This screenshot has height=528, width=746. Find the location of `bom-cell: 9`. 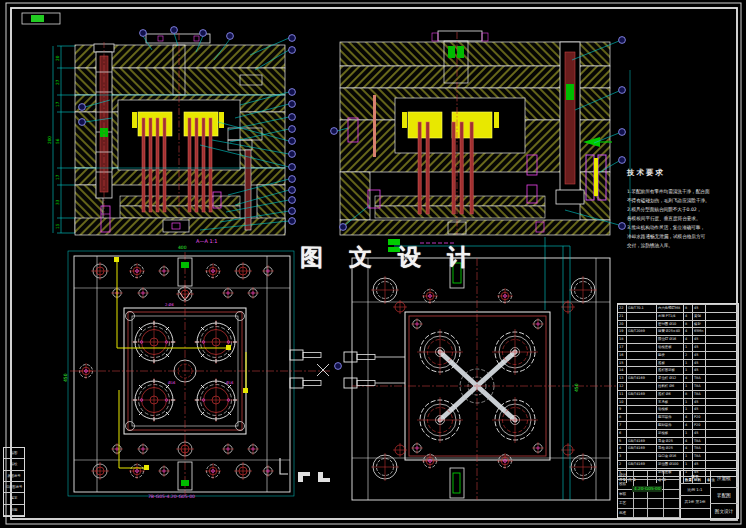

bom-cell: 9 is located at coordinates (622, 409).